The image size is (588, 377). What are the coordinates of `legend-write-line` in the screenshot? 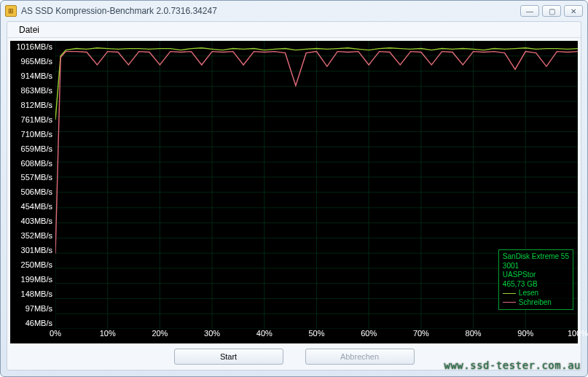 It's located at (509, 302).